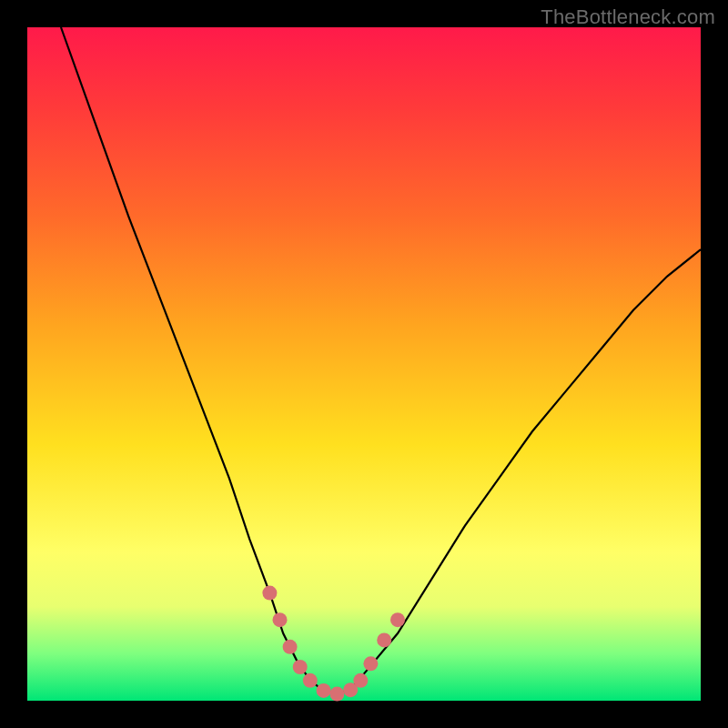 Image resolution: width=728 pixels, height=728 pixels. What do you see at coordinates (333, 644) in the screenshot?
I see `trough-marker-group` at bounding box center [333, 644].